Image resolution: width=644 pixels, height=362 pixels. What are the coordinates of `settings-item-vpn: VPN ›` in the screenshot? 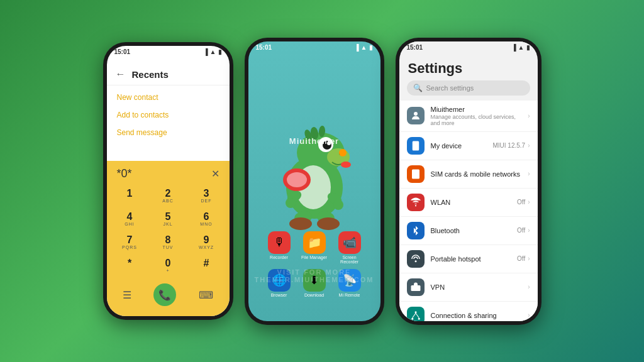 It's located at (469, 288).